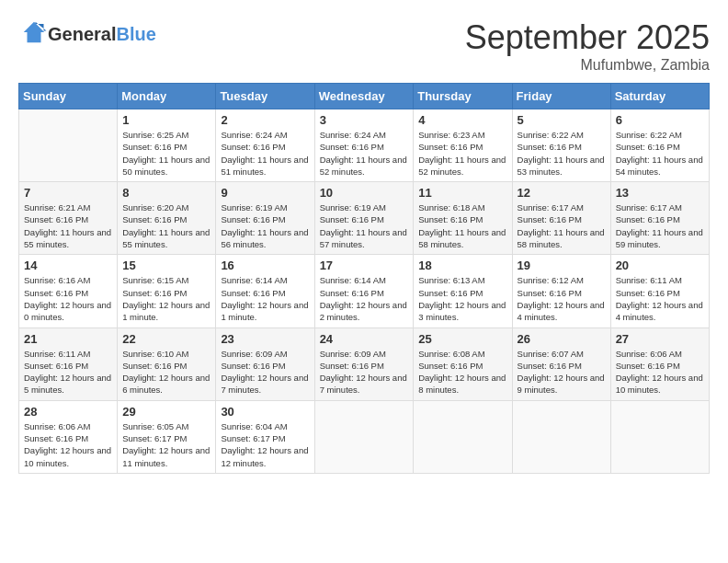 The height and width of the screenshot is (563, 728). What do you see at coordinates (462, 193) in the screenshot?
I see `day-number: 11` at bounding box center [462, 193].